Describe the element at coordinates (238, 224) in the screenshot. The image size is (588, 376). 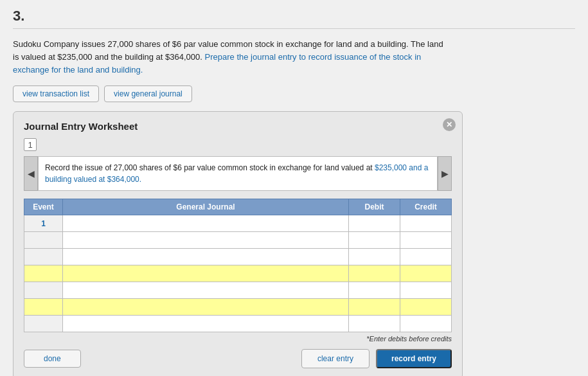
I see `table-row: 1` at that location.